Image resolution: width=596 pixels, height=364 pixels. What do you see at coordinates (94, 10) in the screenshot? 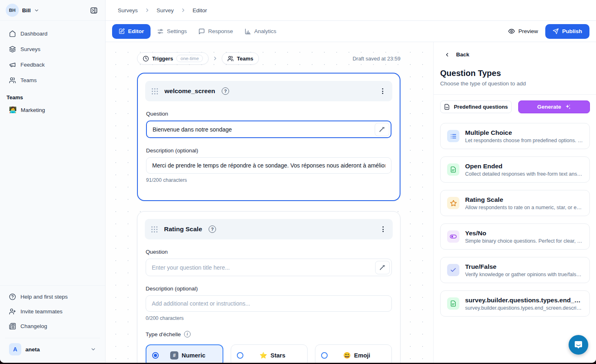
I see `sidebar-toggle-button` at bounding box center [94, 10].